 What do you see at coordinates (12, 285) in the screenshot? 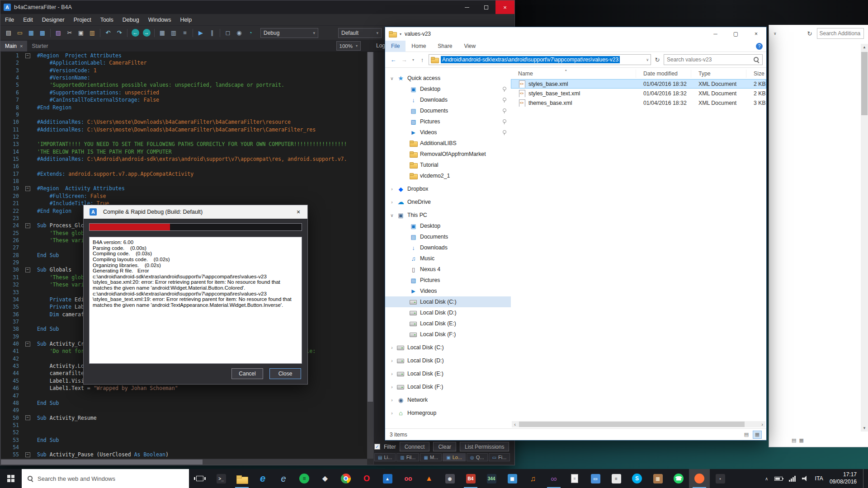
I see `line-number: 32` at bounding box center [12, 285].